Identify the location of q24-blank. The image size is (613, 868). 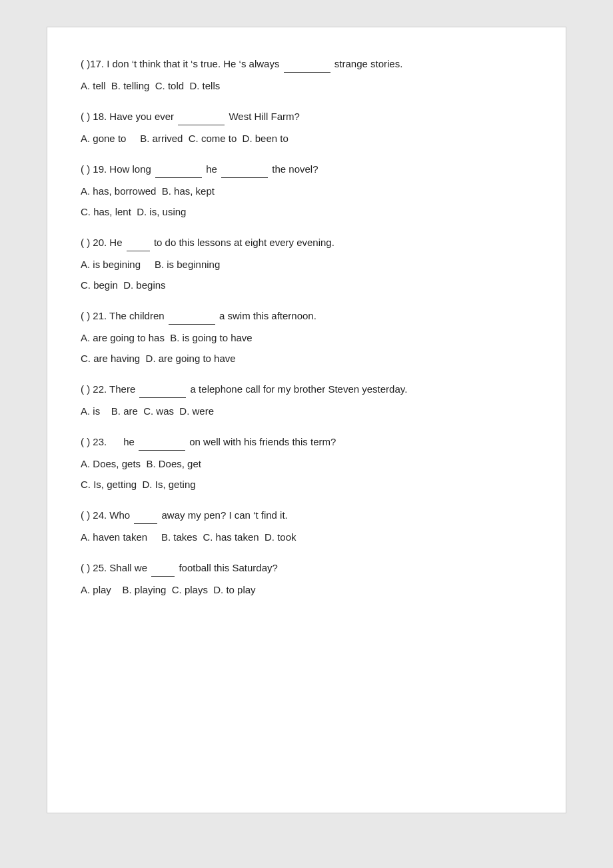
(145, 515).